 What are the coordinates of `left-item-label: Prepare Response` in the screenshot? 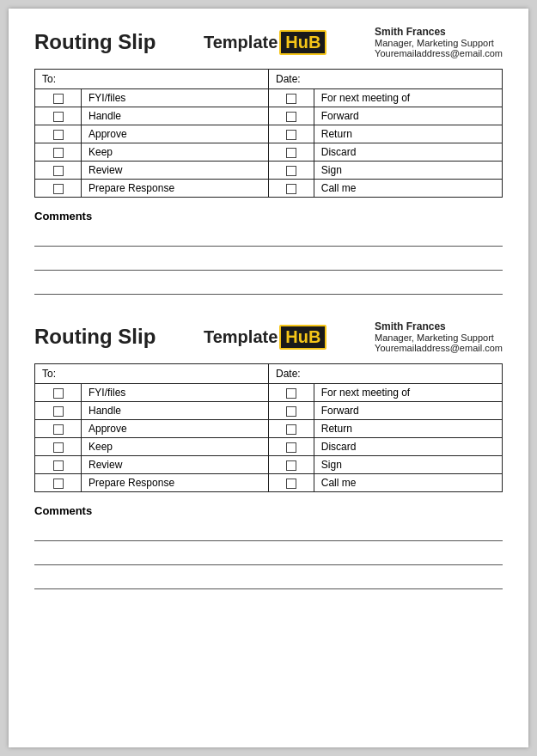 It's located at (175, 483).